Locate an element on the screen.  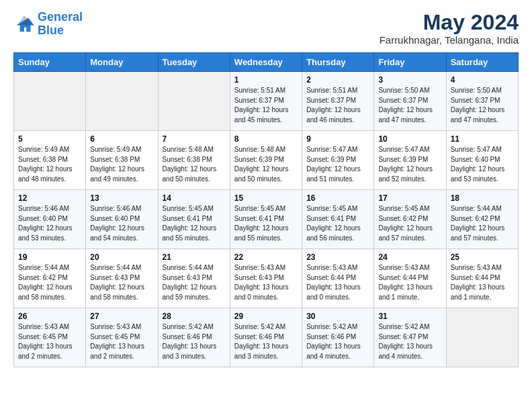
day-cell: 31Sunrise: 5:42 AM Sunset: 6:47 PM Dayli… is located at coordinates (410, 338).